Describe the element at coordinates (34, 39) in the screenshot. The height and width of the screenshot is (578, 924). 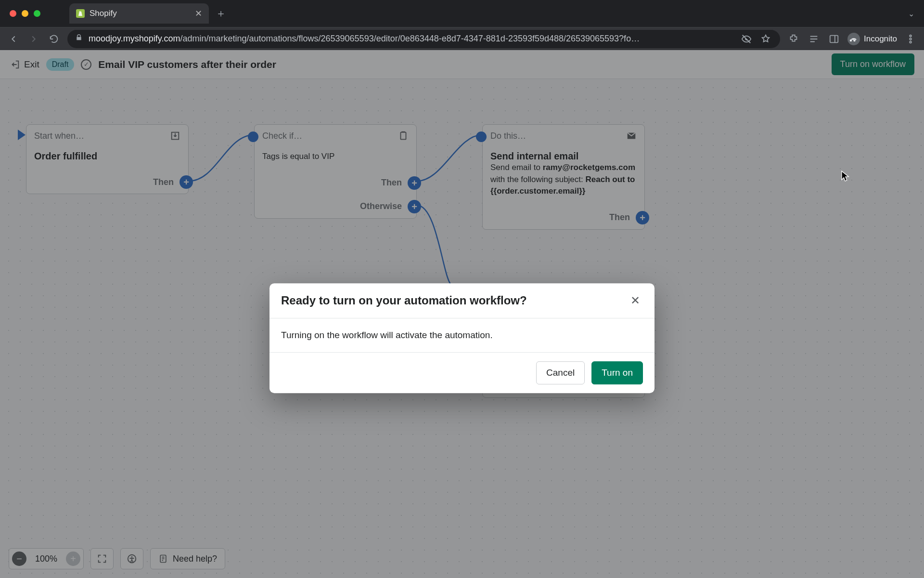
I see `nav-forward-button` at that location.